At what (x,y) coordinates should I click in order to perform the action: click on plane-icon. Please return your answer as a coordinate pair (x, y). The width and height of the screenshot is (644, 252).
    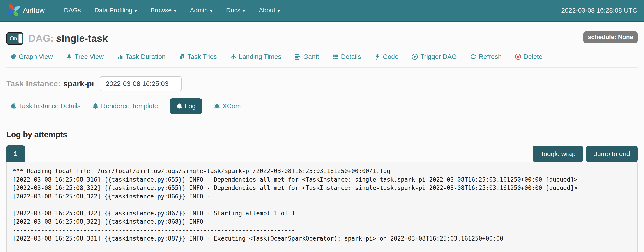
    Looking at the image, I should click on (233, 57).